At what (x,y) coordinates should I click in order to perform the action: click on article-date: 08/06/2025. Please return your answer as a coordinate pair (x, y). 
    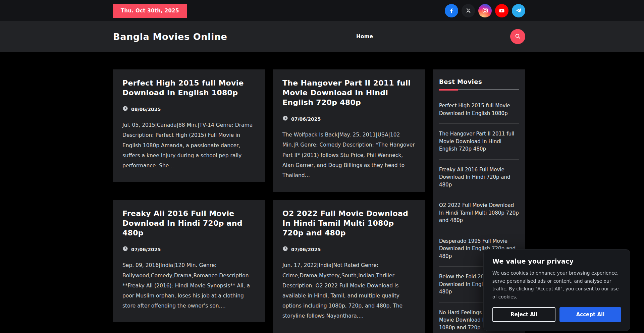
    Looking at the image, I should click on (189, 109).